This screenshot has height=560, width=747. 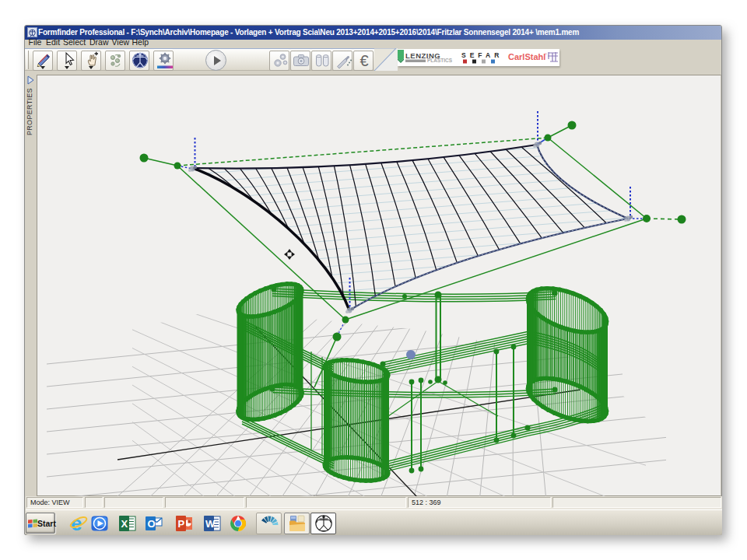 What do you see at coordinates (182, 524) in the screenshot?
I see `svg-text: P` at bounding box center [182, 524].